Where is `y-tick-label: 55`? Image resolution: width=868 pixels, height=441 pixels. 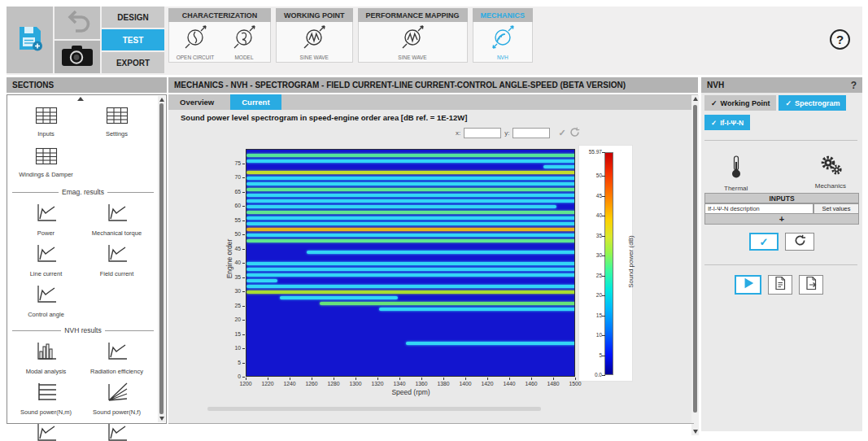 y-tick-label: 55 is located at coordinates (233, 220).